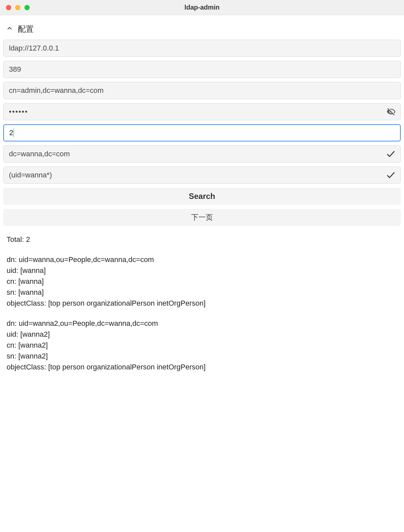 This screenshot has height=532, width=404. Describe the element at coordinates (202, 292) in the screenshot. I see `result-line: sn: [wanna]` at that location.